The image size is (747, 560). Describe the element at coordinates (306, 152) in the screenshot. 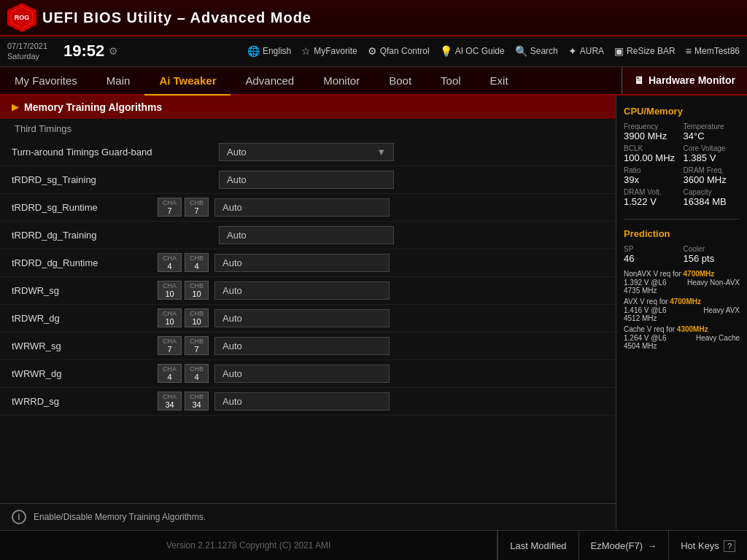

I see `value-dropdown: Auto▼` at that location.